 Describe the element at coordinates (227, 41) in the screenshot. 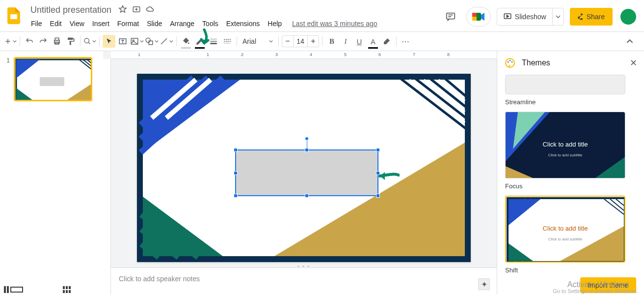

I see `border-dash-button` at that location.